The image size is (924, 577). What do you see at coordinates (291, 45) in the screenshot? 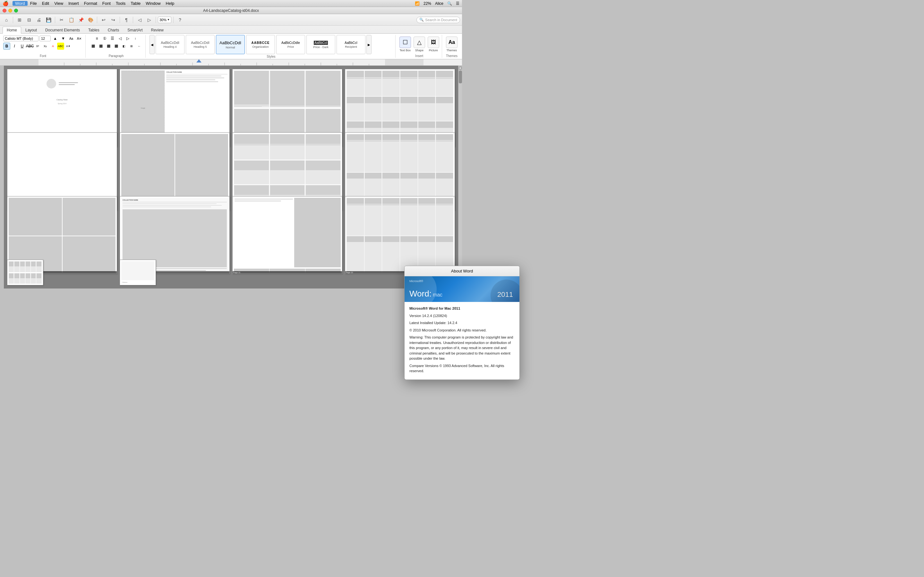
I see `style-price: AaBbCcDdIe Price` at bounding box center [291, 45].